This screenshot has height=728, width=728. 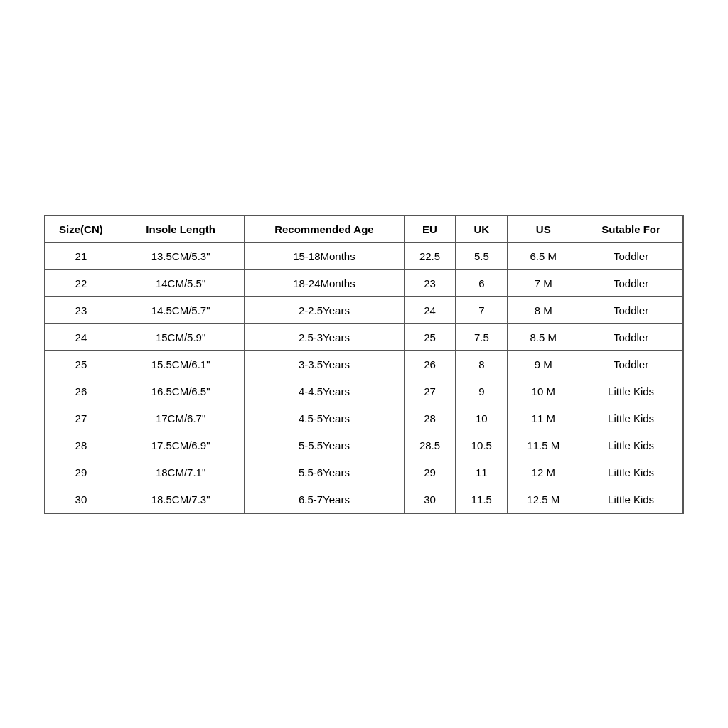 What do you see at coordinates (181, 499) in the screenshot?
I see `cell-insole-length: 18.5CM/7.3"` at bounding box center [181, 499].